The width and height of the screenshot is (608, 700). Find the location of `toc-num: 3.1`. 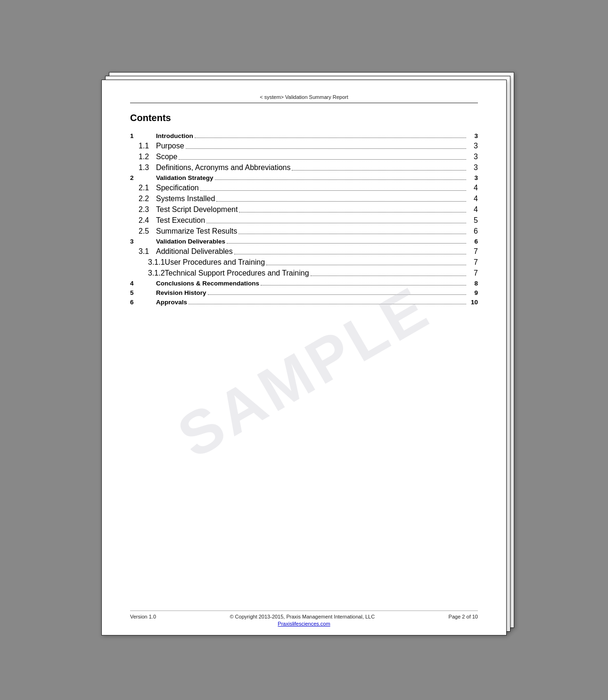

toc-num: 3.1 is located at coordinates (143, 252).